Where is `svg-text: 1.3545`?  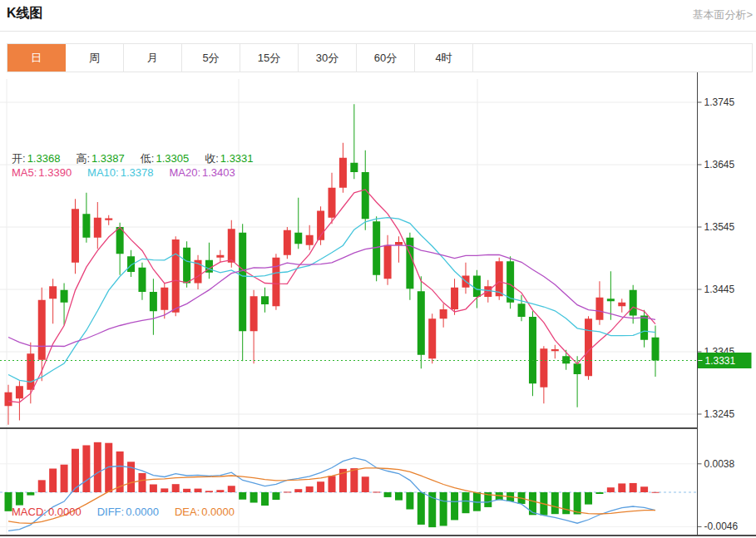 svg-text: 1.3545 is located at coordinates (720, 227).